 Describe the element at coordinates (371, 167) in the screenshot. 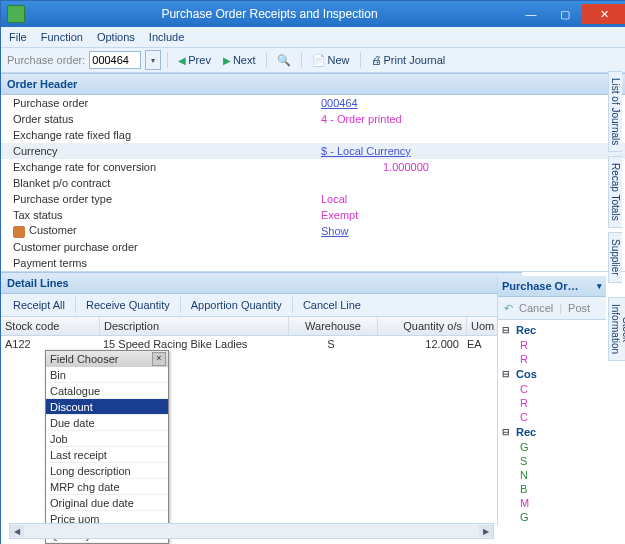

I see `exchange-rate-value: 1.000000` at that location.